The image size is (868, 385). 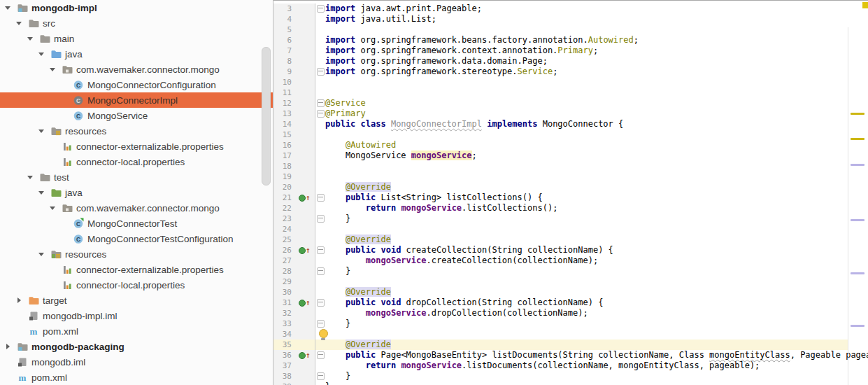 What do you see at coordinates (597, 251) in the screenshot?
I see `code-text: public void createCollection(String coll…` at bounding box center [597, 251].